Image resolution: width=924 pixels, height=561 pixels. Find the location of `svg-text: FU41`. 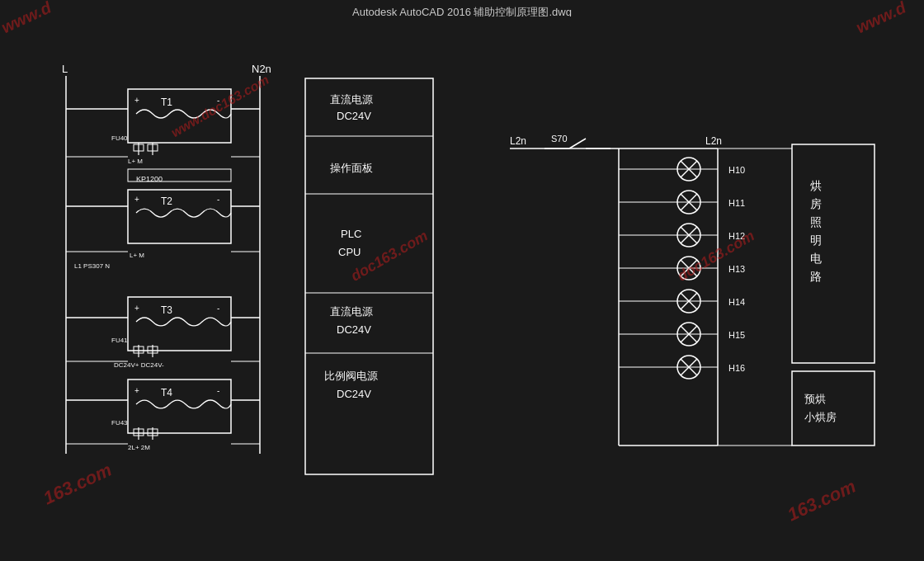

svg-text: FU41 is located at coordinates (120, 340).